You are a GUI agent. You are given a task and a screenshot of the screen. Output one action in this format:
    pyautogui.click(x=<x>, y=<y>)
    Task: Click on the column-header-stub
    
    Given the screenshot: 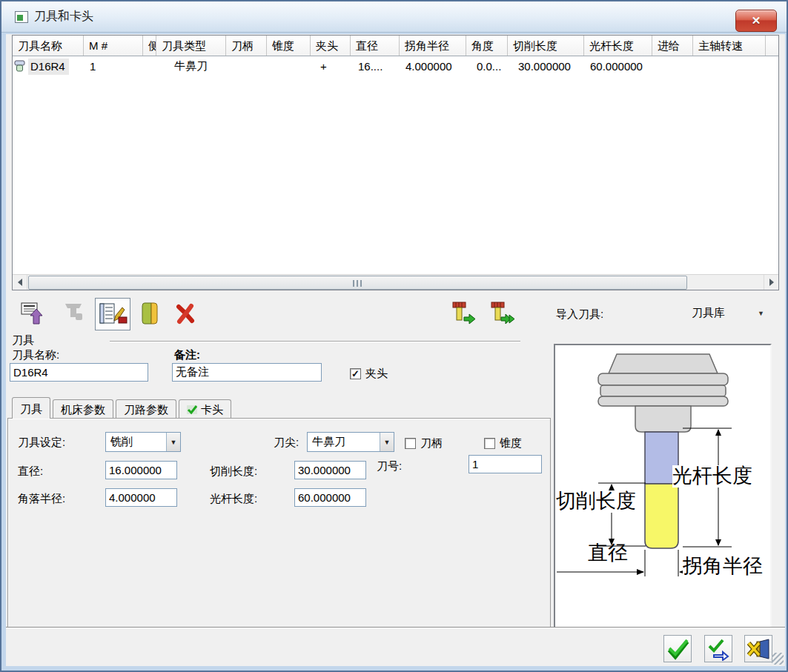 What is the action you would take?
    pyautogui.click(x=772, y=46)
    